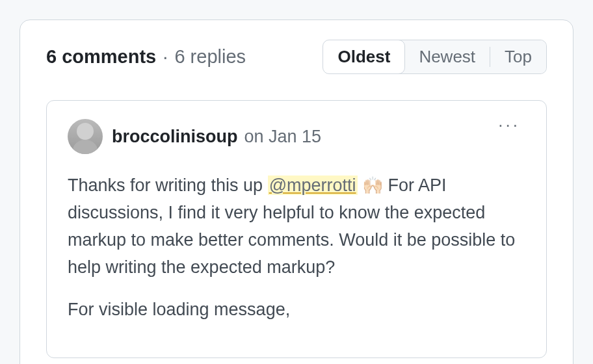 The image size is (593, 364). Describe the element at coordinates (85, 136) in the screenshot. I see `avatar` at that location.